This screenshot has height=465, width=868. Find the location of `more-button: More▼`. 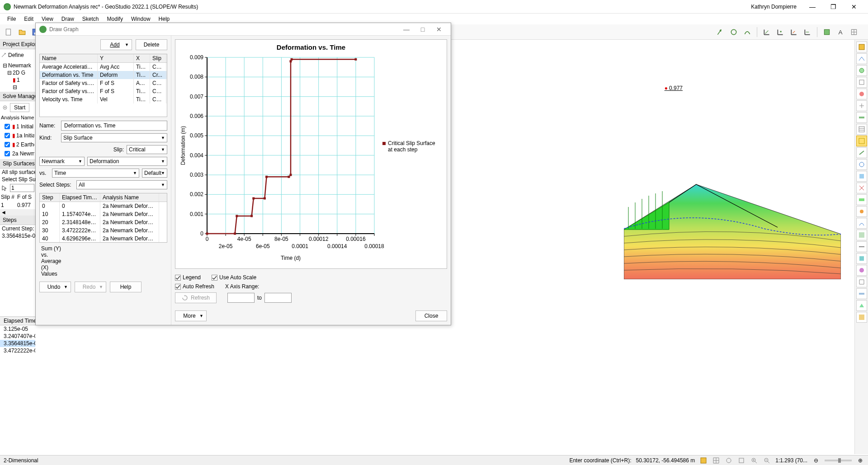

more-button: More▼ is located at coordinates (191, 316).